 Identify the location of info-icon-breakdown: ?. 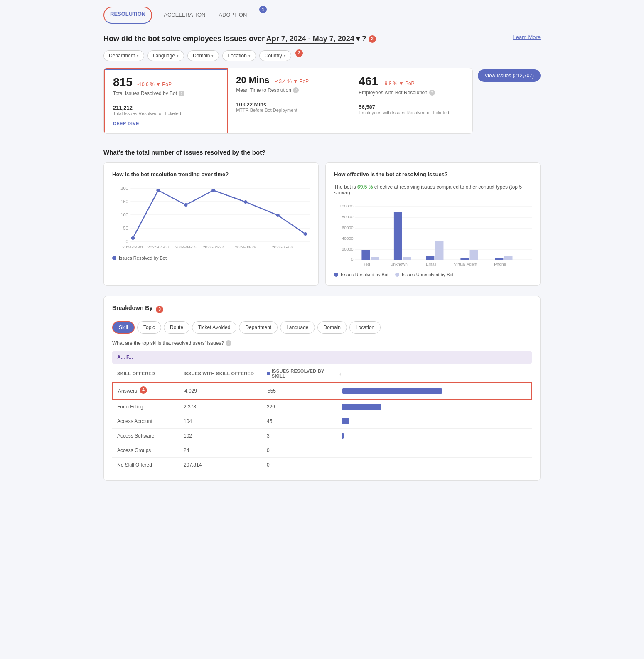
(229, 343).